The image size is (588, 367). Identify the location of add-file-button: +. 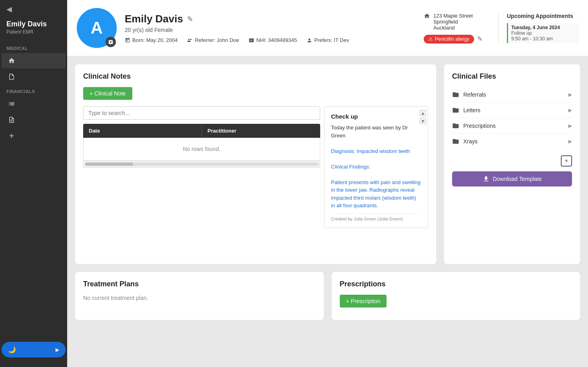
(566, 161).